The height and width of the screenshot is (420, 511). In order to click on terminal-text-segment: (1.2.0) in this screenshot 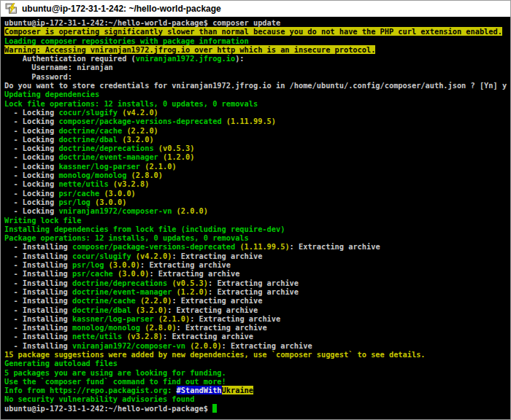, I will do `click(178, 157)`.